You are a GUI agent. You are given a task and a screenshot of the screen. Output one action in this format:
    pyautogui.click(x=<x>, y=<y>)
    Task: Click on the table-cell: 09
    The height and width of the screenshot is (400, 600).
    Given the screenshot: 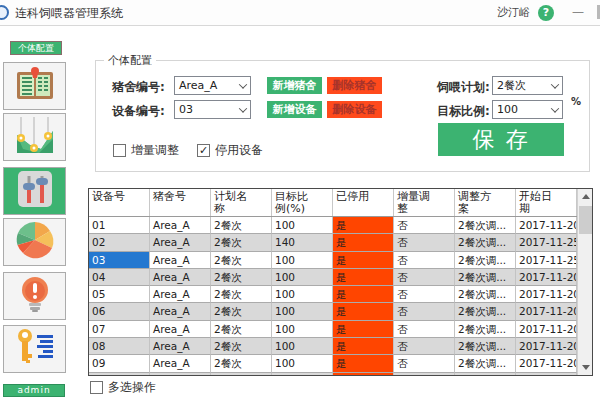 What is the action you would take?
    pyautogui.click(x=120, y=364)
    